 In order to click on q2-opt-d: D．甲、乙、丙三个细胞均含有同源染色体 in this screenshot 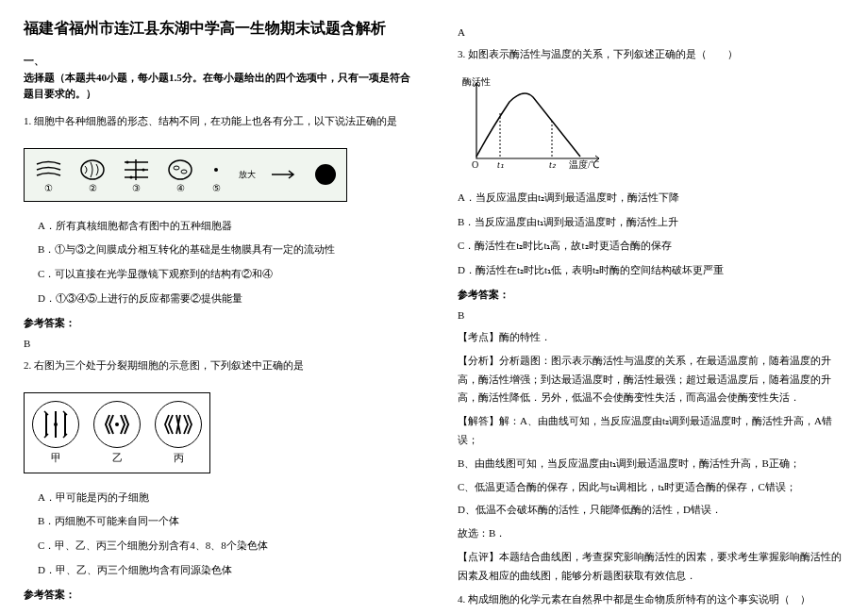, I will do `click(225, 571)`.